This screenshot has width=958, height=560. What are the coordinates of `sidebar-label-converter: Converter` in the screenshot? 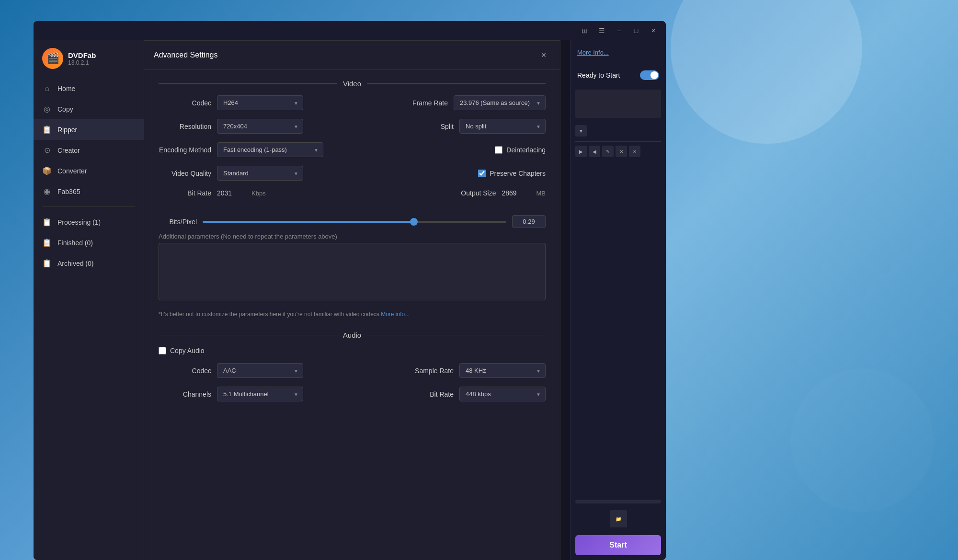 It's located at (72, 171).